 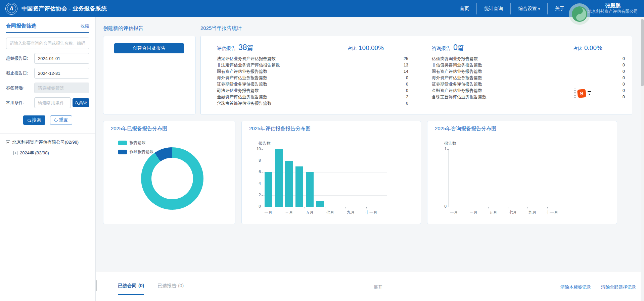 What do you see at coordinates (589, 92) in the screenshot?
I see `minus-icon` at bounding box center [589, 92].